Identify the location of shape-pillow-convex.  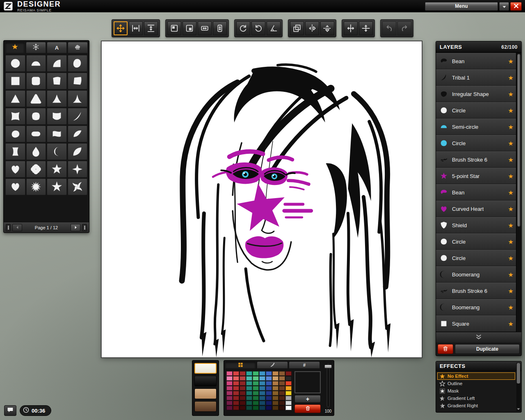
(36, 116).